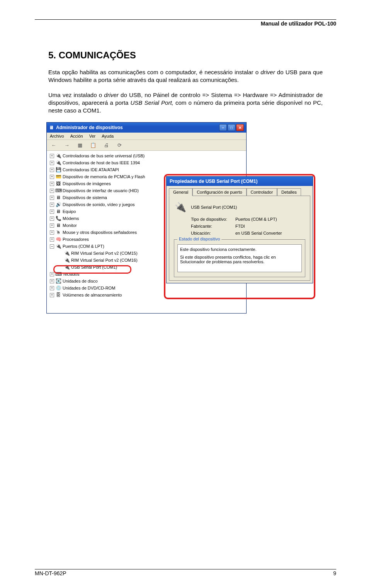 This screenshot has width=371, height=588. What do you see at coordinates (100, 232) in the screenshot?
I see `tree-label: Mouse y otros dispositivos señaladores` at bounding box center [100, 232].